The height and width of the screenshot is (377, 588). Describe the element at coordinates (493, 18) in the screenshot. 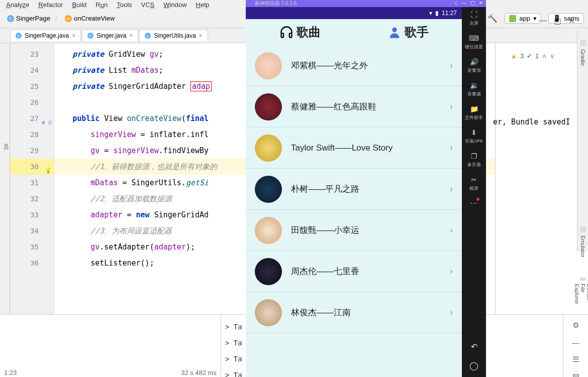

I see `build-icon: 🔨` at that location.